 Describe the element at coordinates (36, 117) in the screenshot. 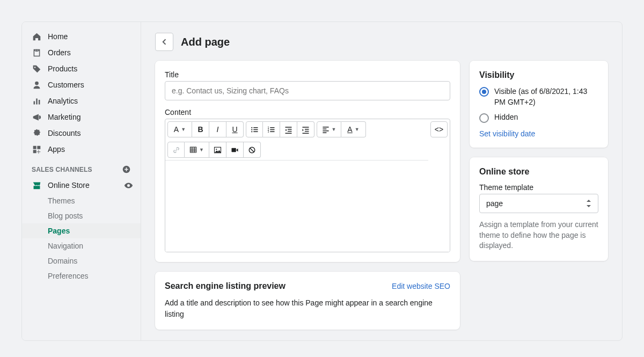

I see `megaphone-icon` at that location.